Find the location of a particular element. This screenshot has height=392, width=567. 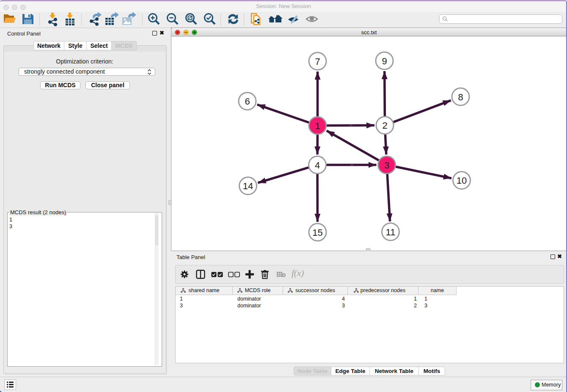

svg-text: 7 is located at coordinates (317, 62).